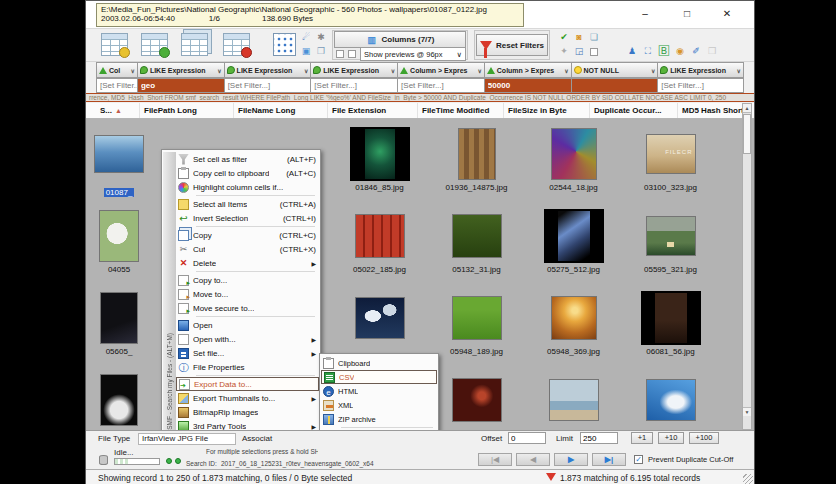 The width and height of the screenshot is (836, 484). Describe the element at coordinates (609, 460) in the screenshot. I see `nav-last-button: ▶|` at that location.